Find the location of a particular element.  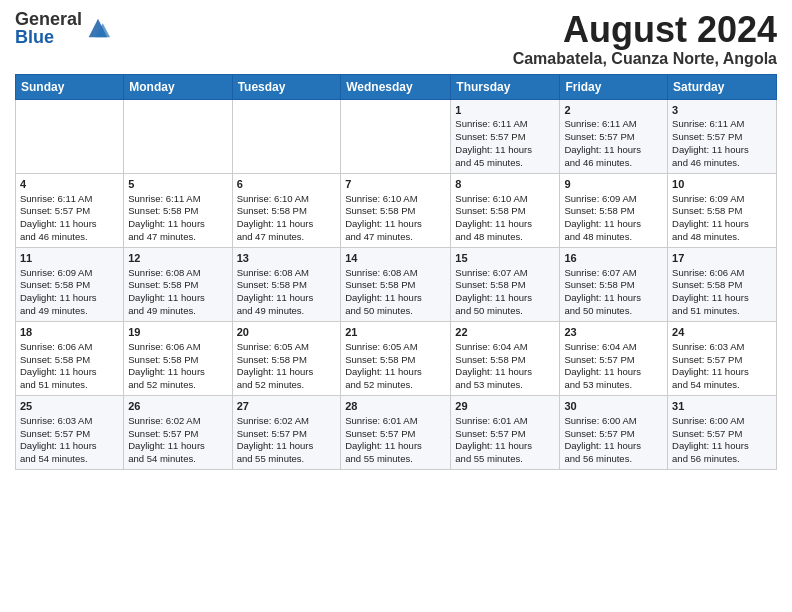

day-cell: 15Sunrise: 6:07 AMSunset: 5:58 PMDayligh… is located at coordinates (506, 284).